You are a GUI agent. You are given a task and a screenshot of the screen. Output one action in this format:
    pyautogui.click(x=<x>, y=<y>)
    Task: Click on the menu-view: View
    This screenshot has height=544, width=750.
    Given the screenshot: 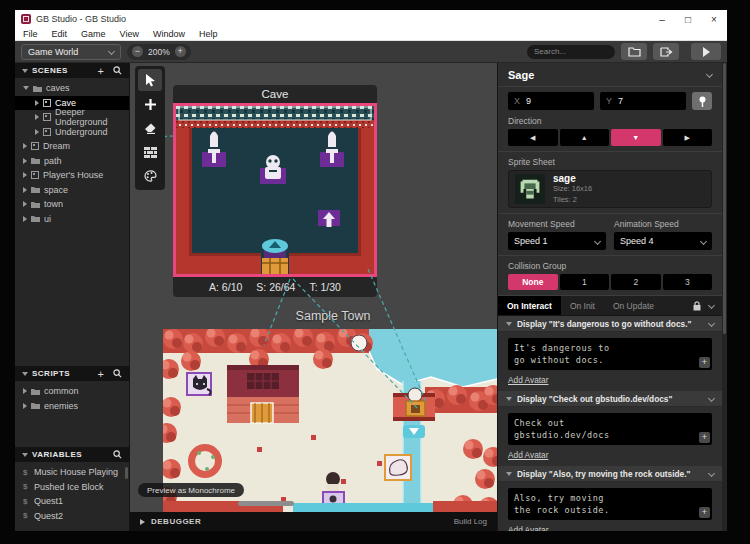 What is the action you would take?
    pyautogui.click(x=130, y=34)
    